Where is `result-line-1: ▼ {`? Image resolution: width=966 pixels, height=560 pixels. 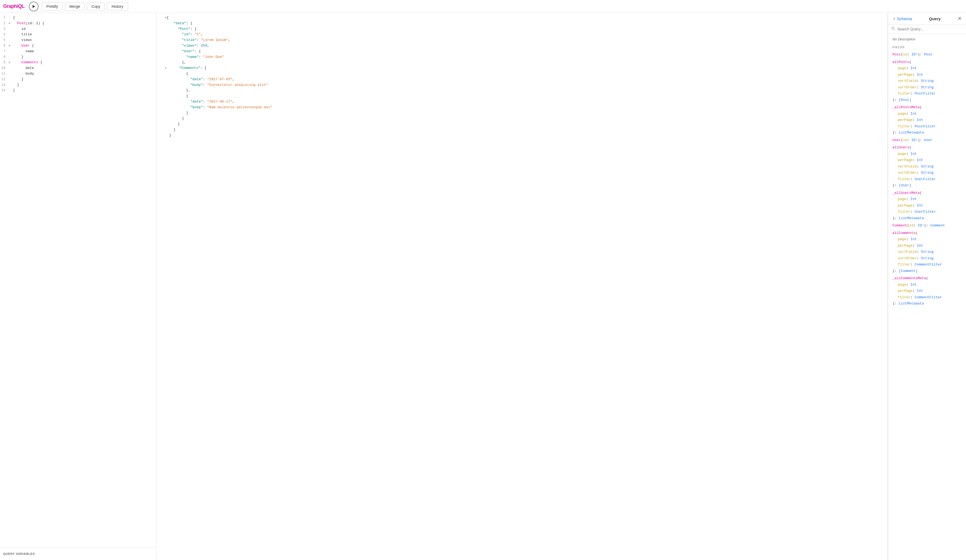 result-line-1: ▼ { is located at coordinates (522, 18).